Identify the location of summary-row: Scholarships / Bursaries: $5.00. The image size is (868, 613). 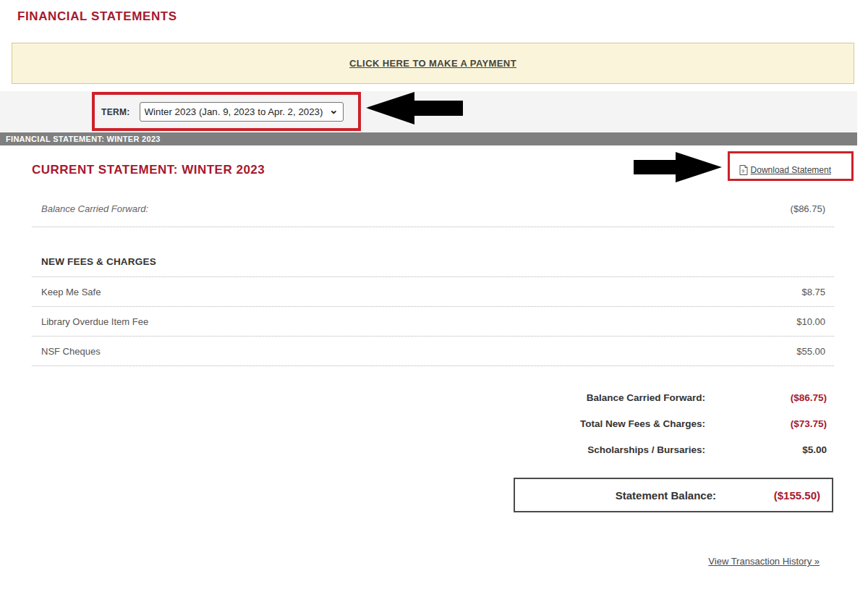
(433, 449).